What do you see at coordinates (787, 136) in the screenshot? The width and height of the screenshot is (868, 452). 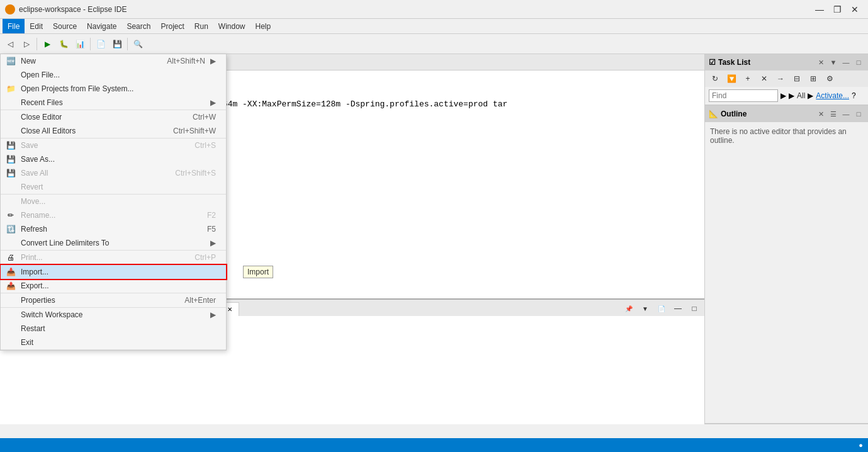 I see `outline-content: There is no active editor that provides …` at bounding box center [787, 136].